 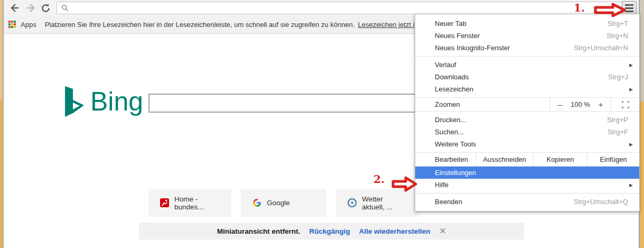 What do you see at coordinates (284, 203) in the screenshot?
I see `tile-google: Google` at bounding box center [284, 203].